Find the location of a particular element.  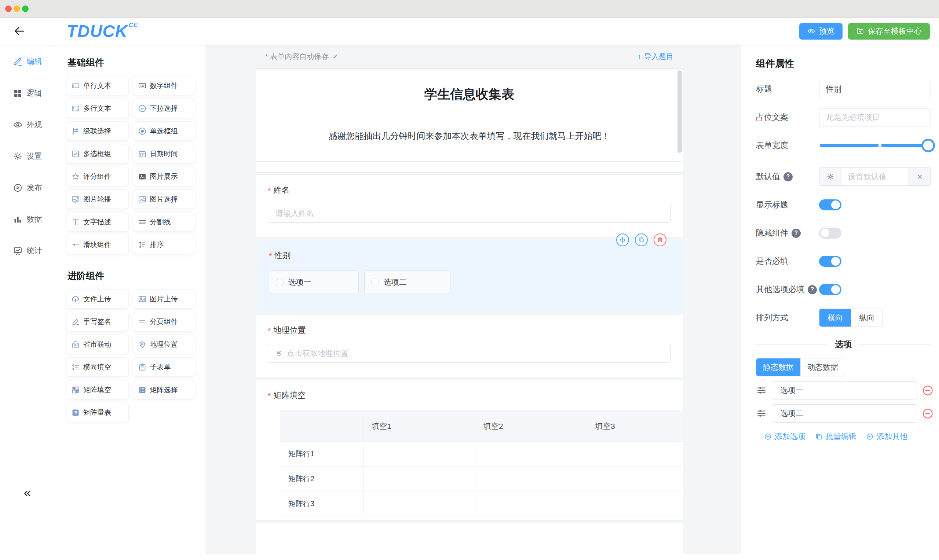

component-card: 图片展示 is located at coordinates (164, 177).